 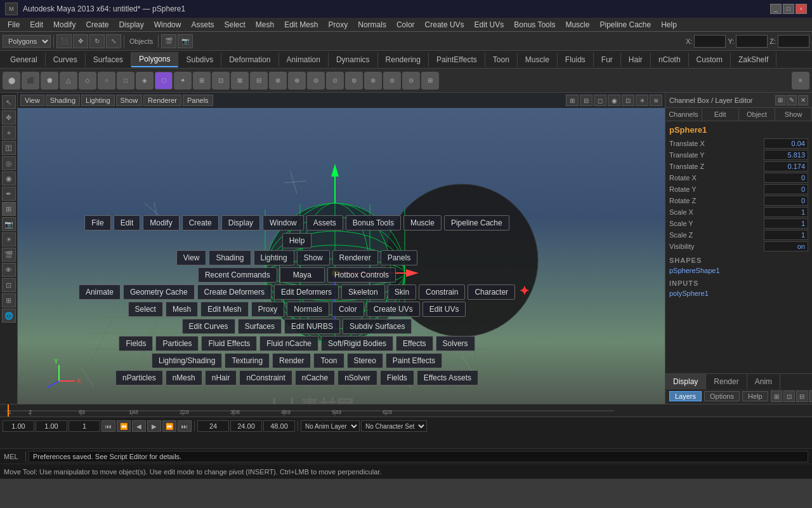 I want to click on hotbox-editmesh: Edit Mesh, so click(x=225, y=309).